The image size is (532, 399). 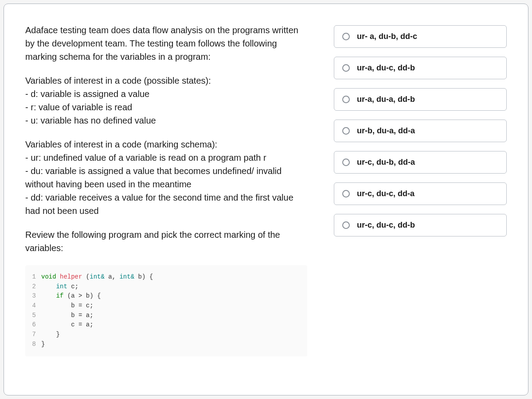 What do you see at coordinates (121, 144) in the screenshot?
I see `schema-heading: Variables of interest in a code (marking…` at bounding box center [121, 144].